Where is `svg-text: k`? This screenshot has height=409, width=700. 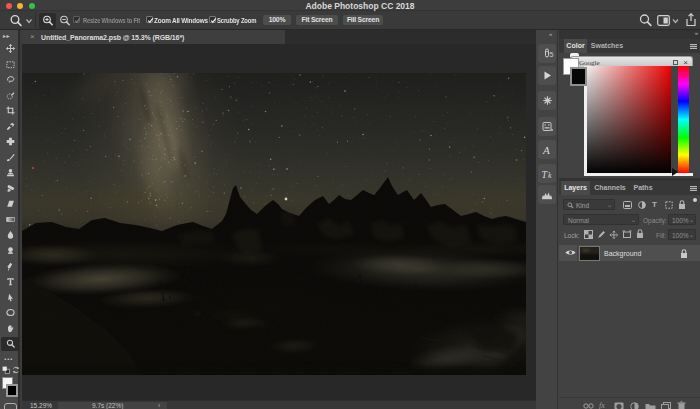
svg-text: k is located at coordinates (550, 174).